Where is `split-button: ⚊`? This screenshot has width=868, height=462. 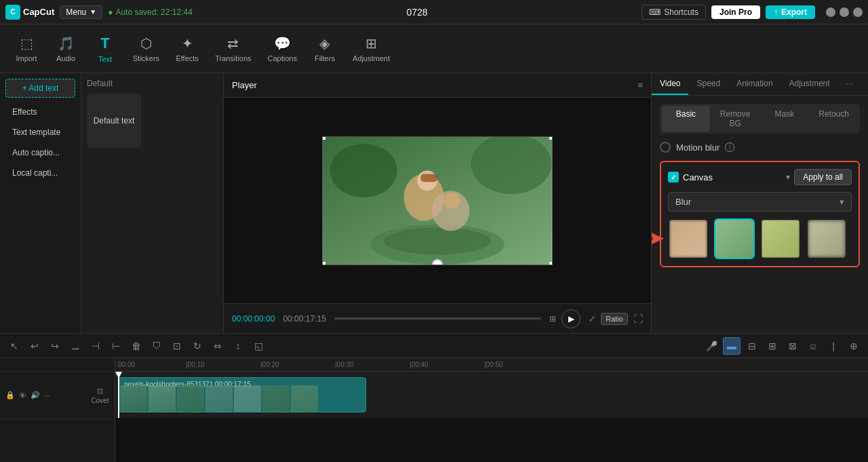
split-button: ⚊ is located at coordinates (75, 346).